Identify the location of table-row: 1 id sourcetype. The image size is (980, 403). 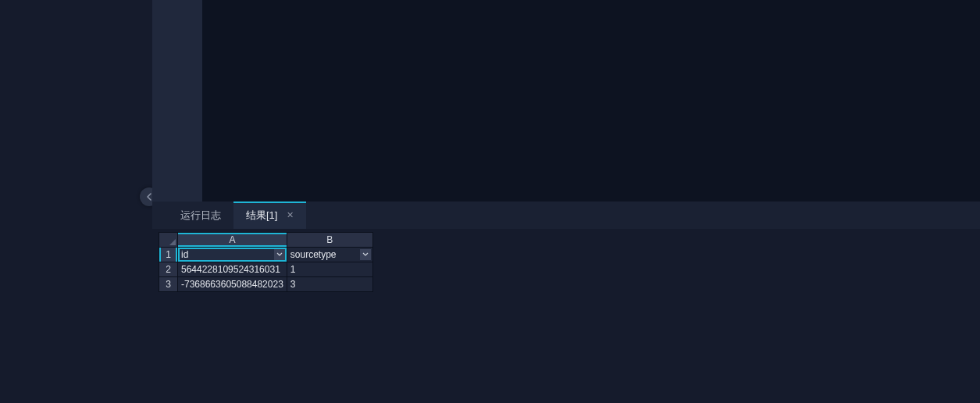
(266, 255).